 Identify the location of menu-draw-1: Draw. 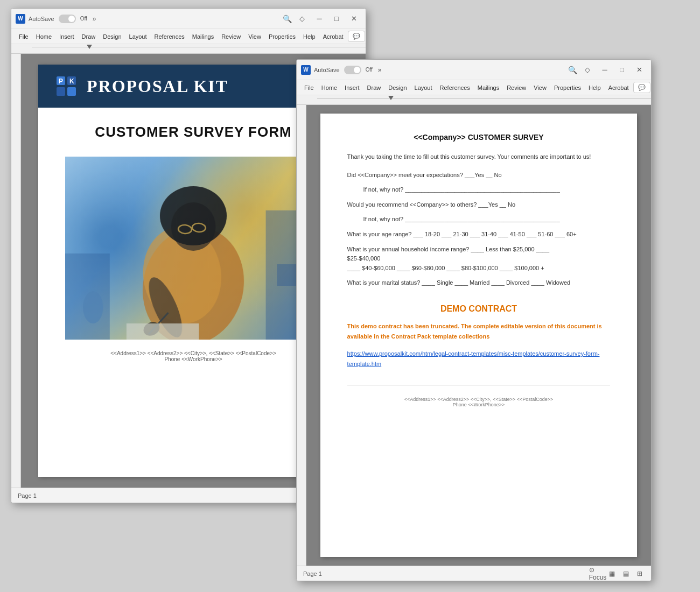
(89, 37).